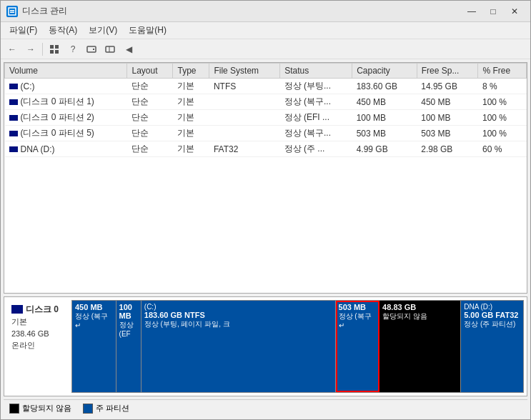 The height and width of the screenshot is (420, 531). Describe the element at coordinates (266, 31) in the screenshot. I see `menu-bar: 파일(F) 동작(A) 보기(V) 도움말(H)` at that location.